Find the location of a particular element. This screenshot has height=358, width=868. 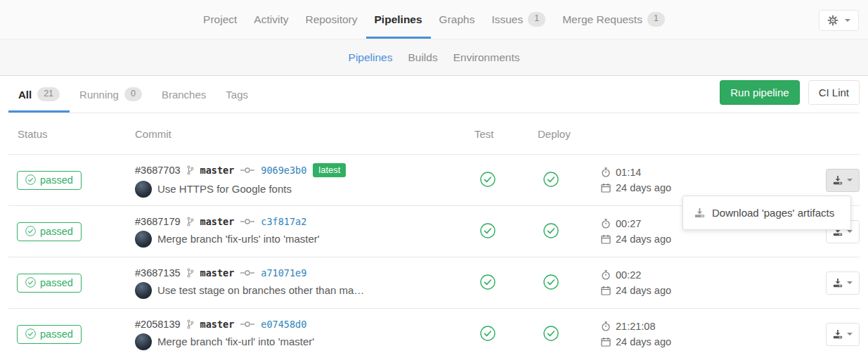

toolbar-actions: Run pipeline CI Lint is located at coordinates (790, 94).